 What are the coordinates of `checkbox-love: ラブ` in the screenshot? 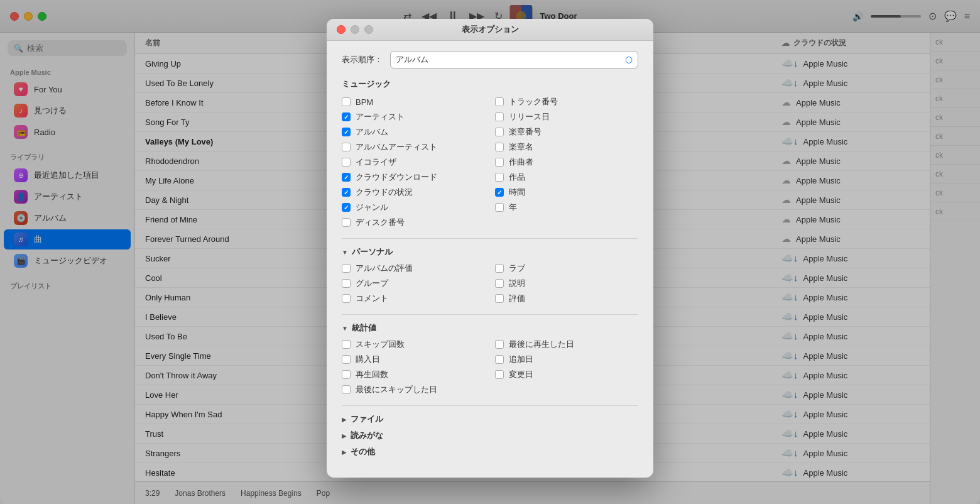 It's located at (567, 268).